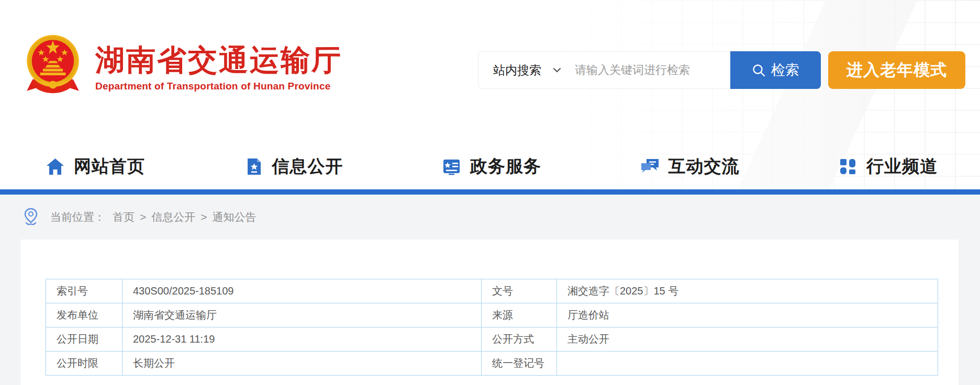 The image size is (980, 385). I want to click on nav-item-interaction: 互动交流, so click(690, 166).